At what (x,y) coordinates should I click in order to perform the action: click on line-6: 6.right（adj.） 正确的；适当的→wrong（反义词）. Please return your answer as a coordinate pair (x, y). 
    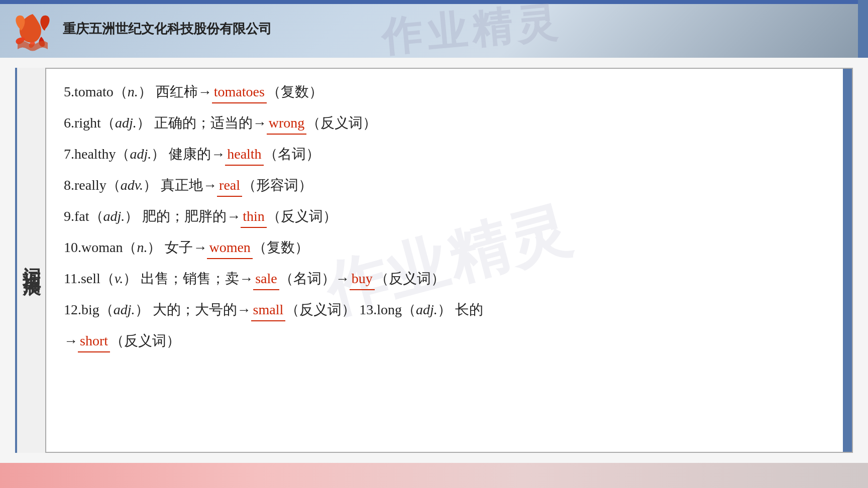
    Looking at the image, I should click on (449, 124).